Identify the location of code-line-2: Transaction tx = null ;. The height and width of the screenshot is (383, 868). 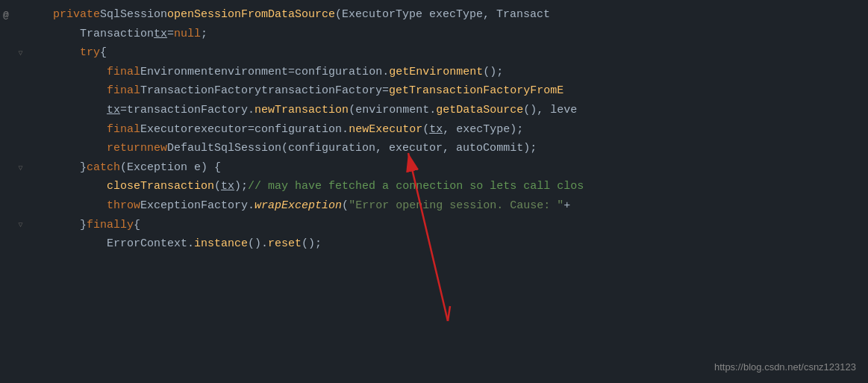
(455, 35).